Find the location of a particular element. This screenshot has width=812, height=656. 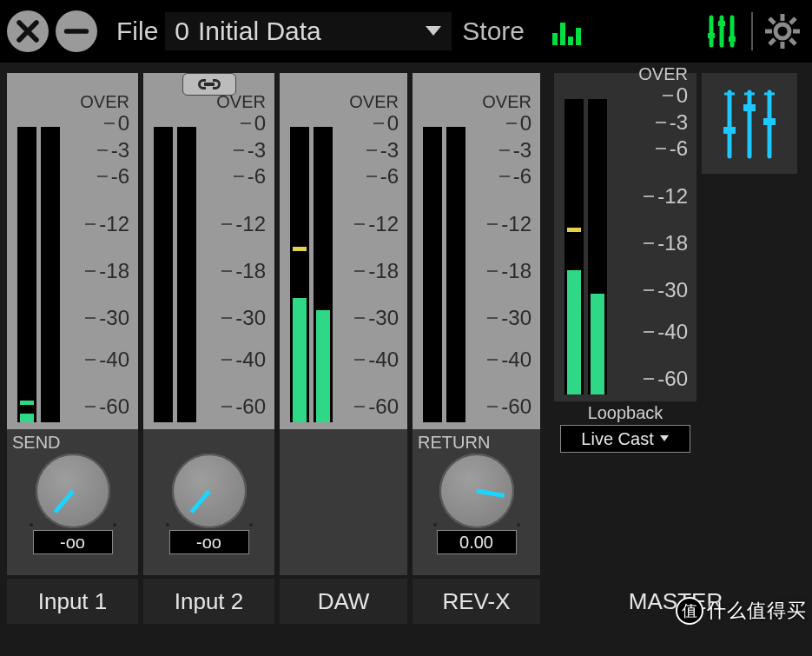

channel-labels: Input 1 Input 2 DAW REV-X is located at coordinates (274, 600).